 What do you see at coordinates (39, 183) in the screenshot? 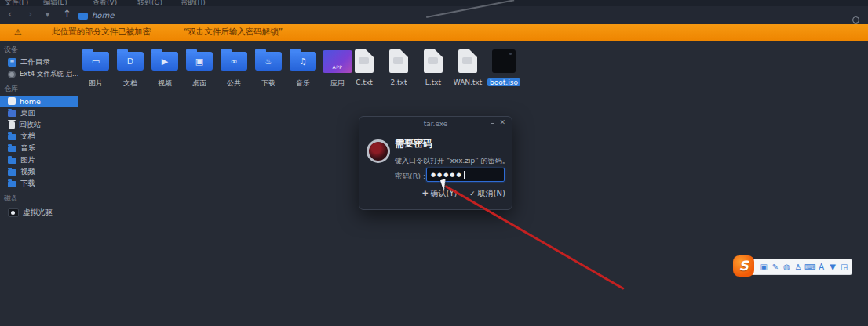
I see `sidebar: 设备 ≡ 工作目录 Ext4 文件系统 启… • 仓库 home 桌面 回收站 …` at bounding box center [39, 183].